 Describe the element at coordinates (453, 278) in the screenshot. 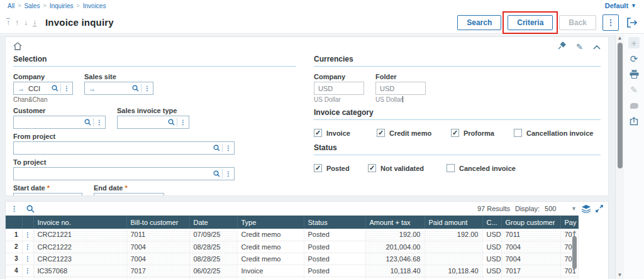

I see `cell-paid-amount: 4,000.00` at that location.